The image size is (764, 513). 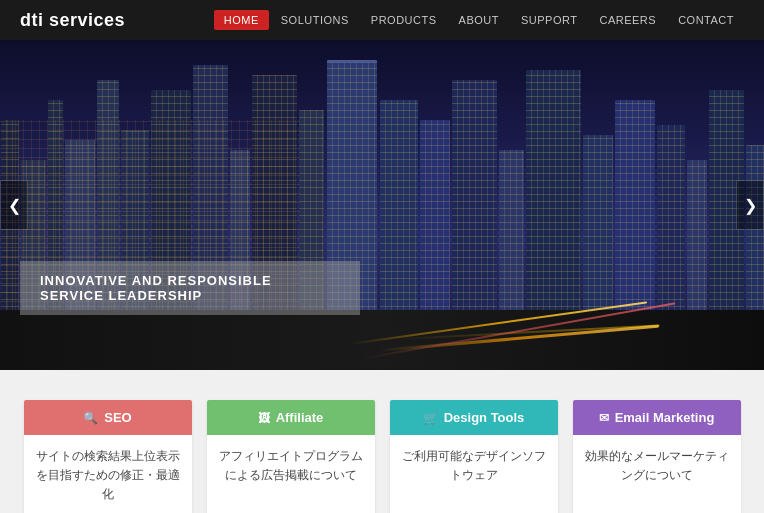 I want to click on carousel-next: ❯, so click(x=750, y=205).